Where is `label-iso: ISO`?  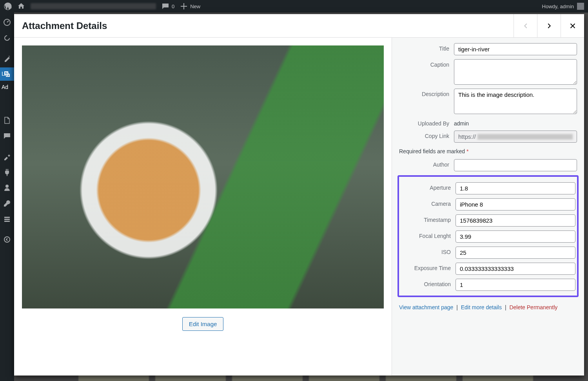 label-iso: ISO is located at coordinates (428, 251).